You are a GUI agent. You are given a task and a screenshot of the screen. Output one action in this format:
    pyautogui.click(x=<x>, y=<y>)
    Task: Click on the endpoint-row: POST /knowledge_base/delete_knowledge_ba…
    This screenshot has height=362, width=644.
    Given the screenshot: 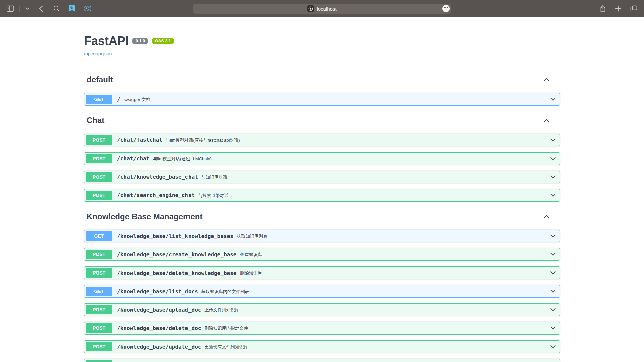 What is the action you would take?
    pyautogui.click(x=322, y=273)
    